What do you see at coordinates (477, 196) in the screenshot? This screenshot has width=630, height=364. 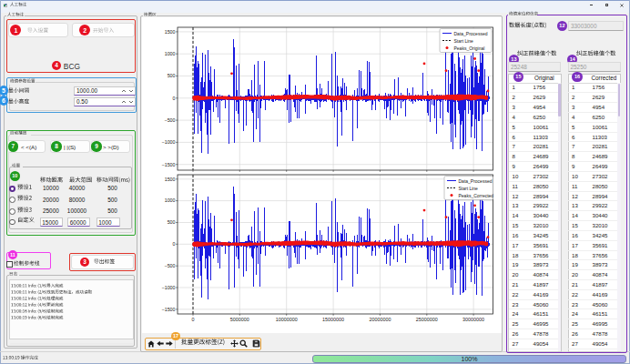 I see `svg-text: Peaks_Corrected` at bounding box center [477, 196].